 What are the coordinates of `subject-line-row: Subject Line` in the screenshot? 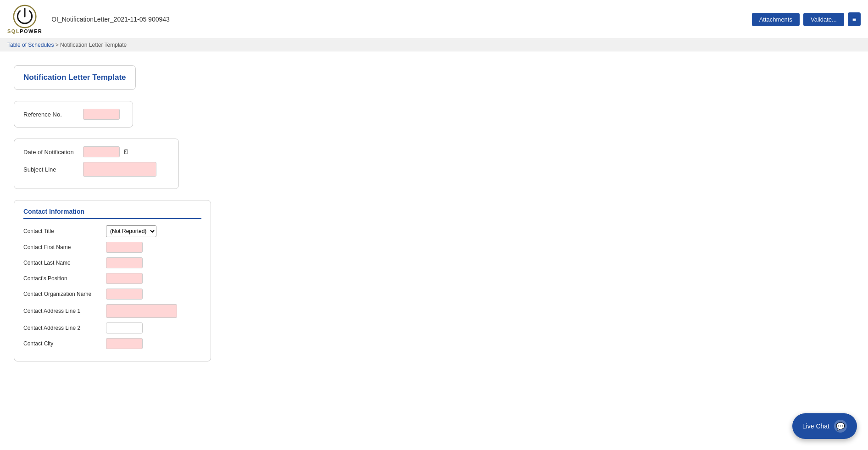 It's located at (96, 169).